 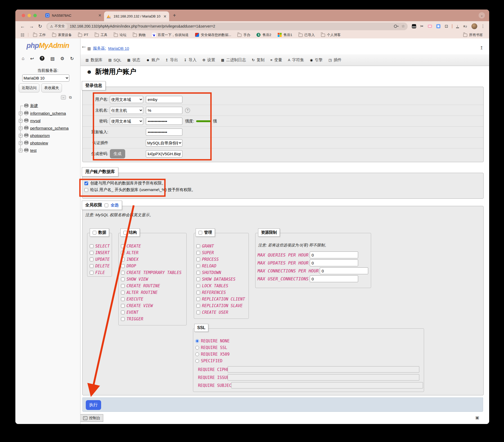 What do you see at coordinates (153, 272) in the screenshot?
I see `privilege-item: CREATE TEMPORARY TABLES` at bounding box center [153, 272].